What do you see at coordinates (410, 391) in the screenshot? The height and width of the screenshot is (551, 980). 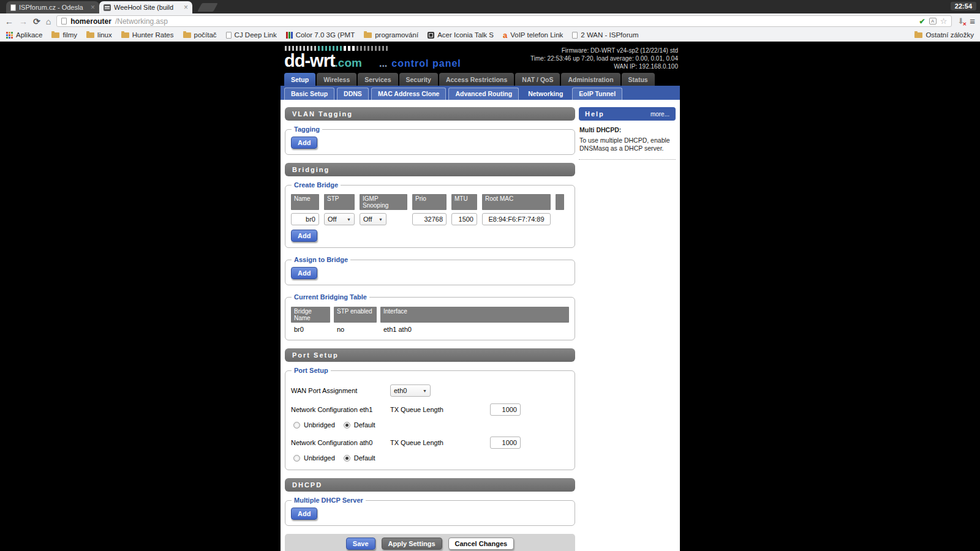 I see `wan-port-select: eth0▼` at bounding box center [410, 391].